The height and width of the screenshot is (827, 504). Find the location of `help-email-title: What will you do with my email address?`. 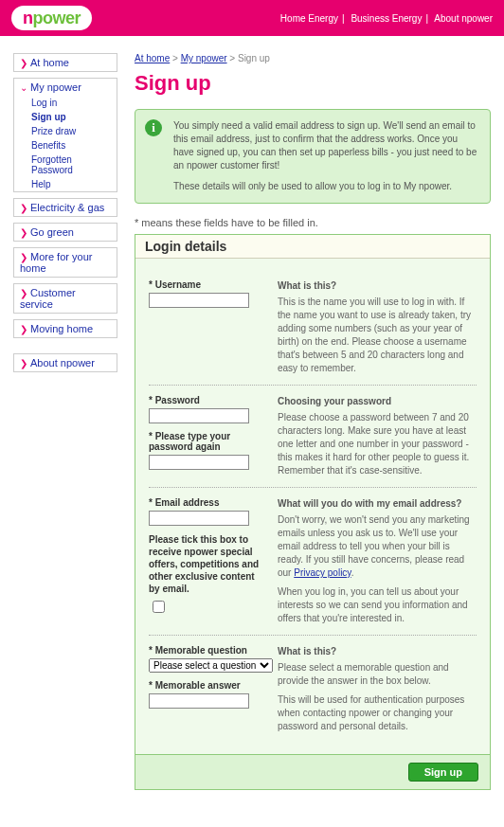

help-email-title: What will you do with my email address? is located at coordinates (377, 504).